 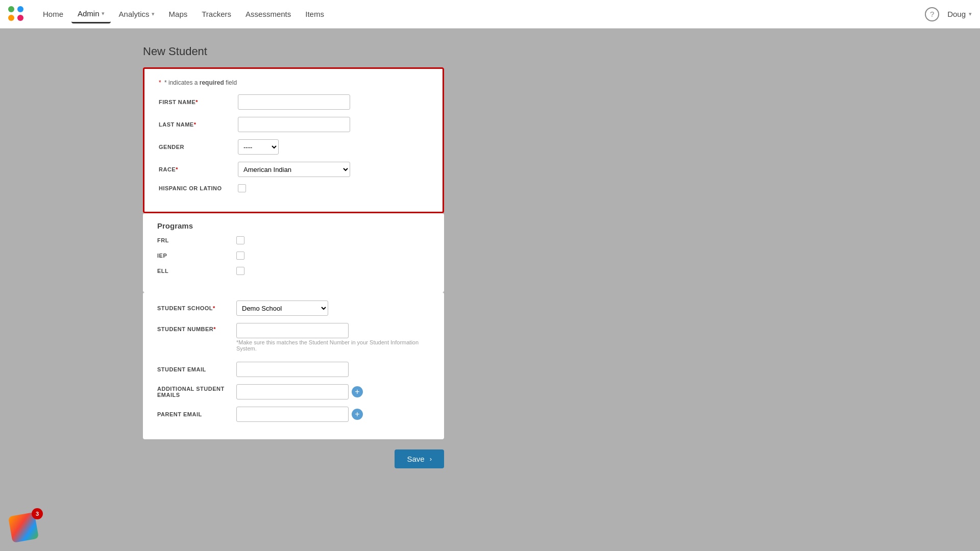 I want to click on student-number-row: STUDENT NUMBER* *Make sure this matches …, so click(x=293, y=337).